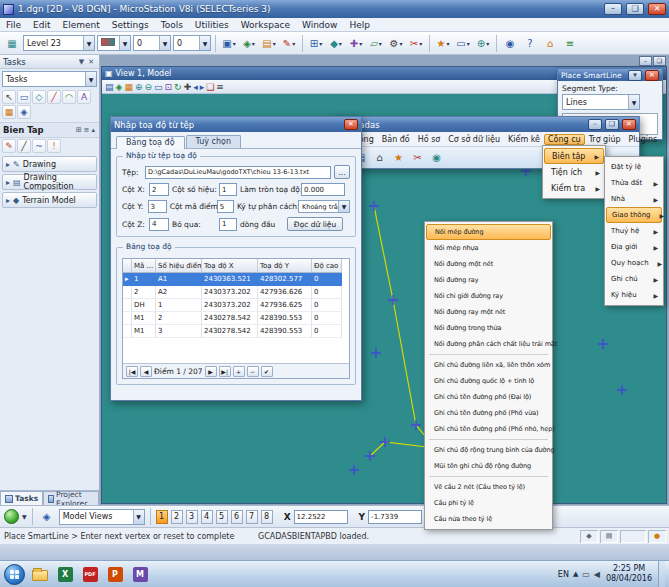 The image size is (669, 587). Describe the element at coordinates (342, 172) in the screenshot. I see `browse-button: ...` at that location.